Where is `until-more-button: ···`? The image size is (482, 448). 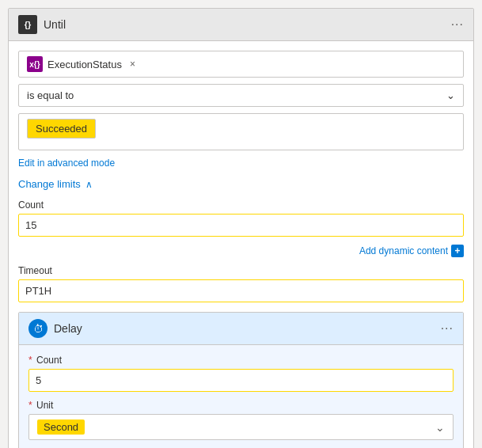
until-more-button: ··· is located at coordinates (457, 25).